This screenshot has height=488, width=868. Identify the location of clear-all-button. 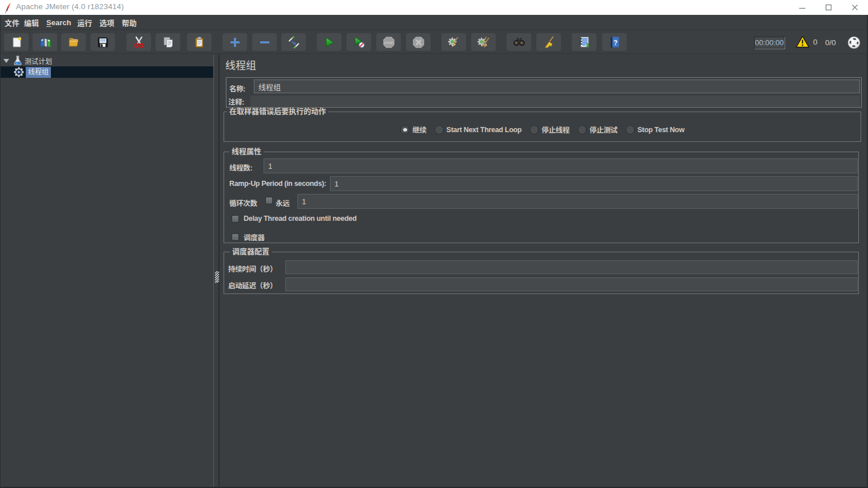
(484, 42).